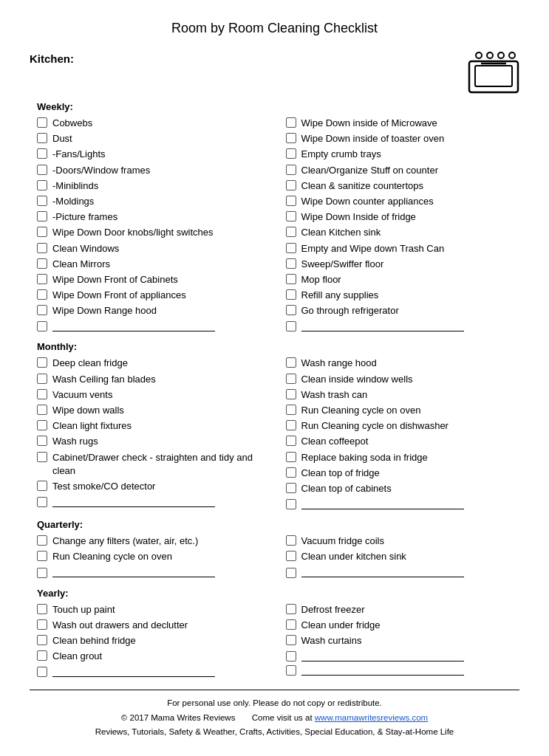 This screenshot has width=549, height=756. What do you see at coordinates (158, 264) in the screenshot?
I see `list-item: Clean Mirrors` at bounding box center [158, 264].